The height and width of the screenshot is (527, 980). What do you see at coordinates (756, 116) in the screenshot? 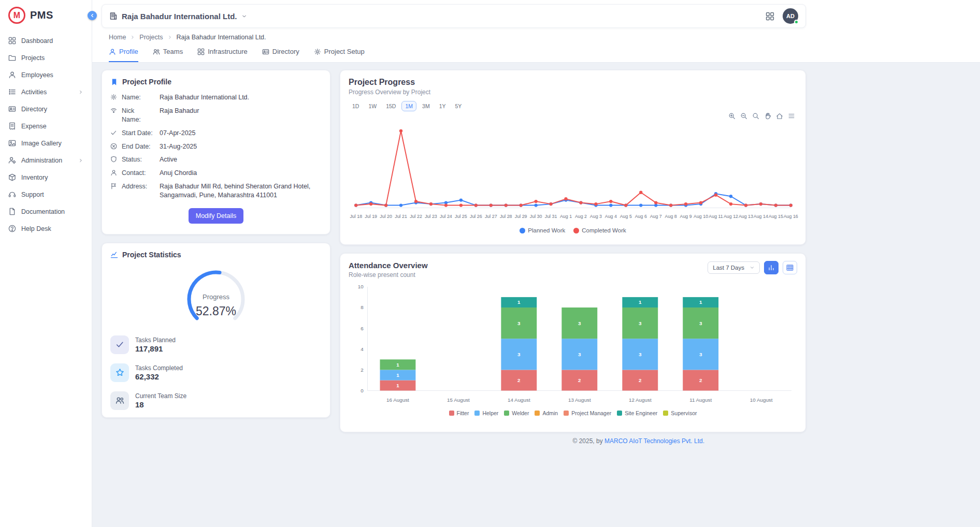
I see `selection-zoom-icon` at bounding box center [756, 116].